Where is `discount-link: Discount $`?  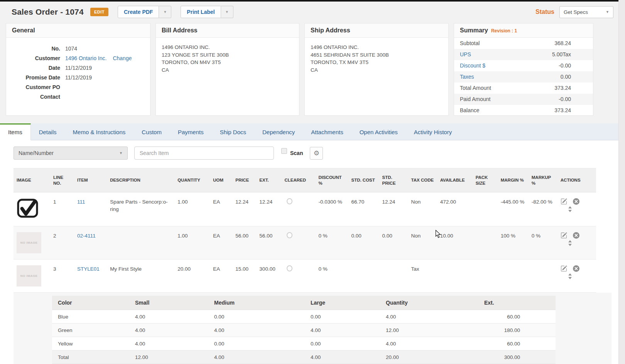 discount-link: Discount $ is located at coordinates (473, 66).